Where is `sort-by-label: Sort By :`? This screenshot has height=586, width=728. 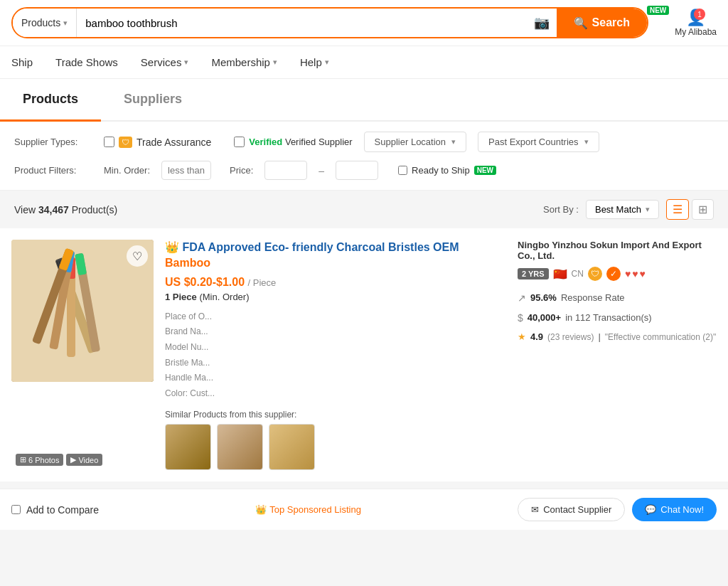
sort-by-label: Sort By : is located at coordinates (561, 209).